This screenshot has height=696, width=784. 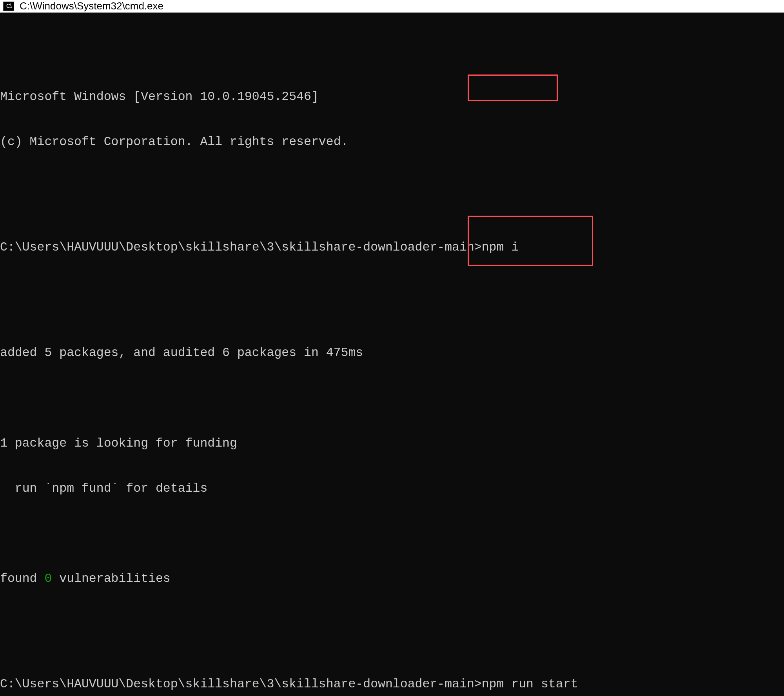 What do you see at coordinates (392, 489) in the screenshot?
I see `npm-funding-2: run `npm fund` for details` at bounding box center [392, 489].